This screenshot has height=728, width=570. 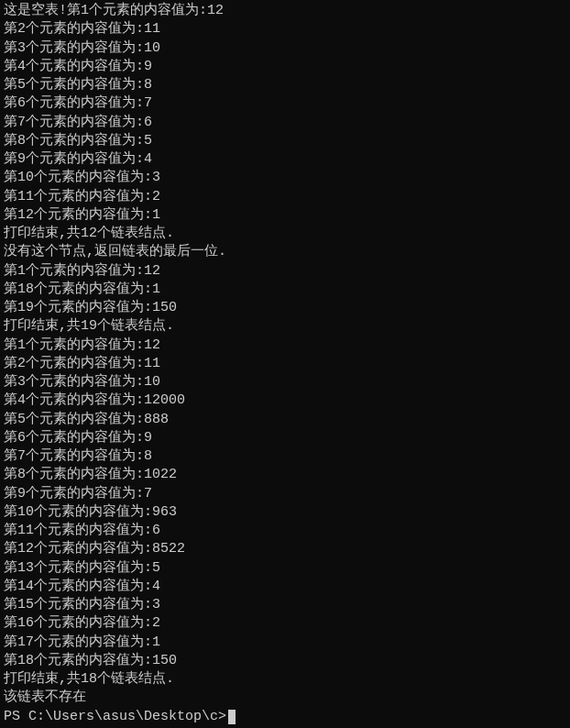 I want to click on terminal-line: 第11个元素的内容值为:2, so click(x=285, y=197).